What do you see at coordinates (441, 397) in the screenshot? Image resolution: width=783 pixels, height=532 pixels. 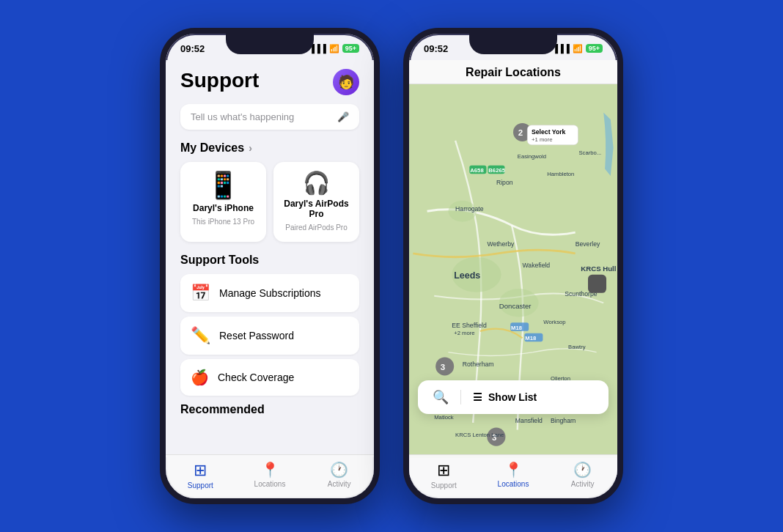 I see `map-search-icon: 🔍` at bounding box center [441, 397].